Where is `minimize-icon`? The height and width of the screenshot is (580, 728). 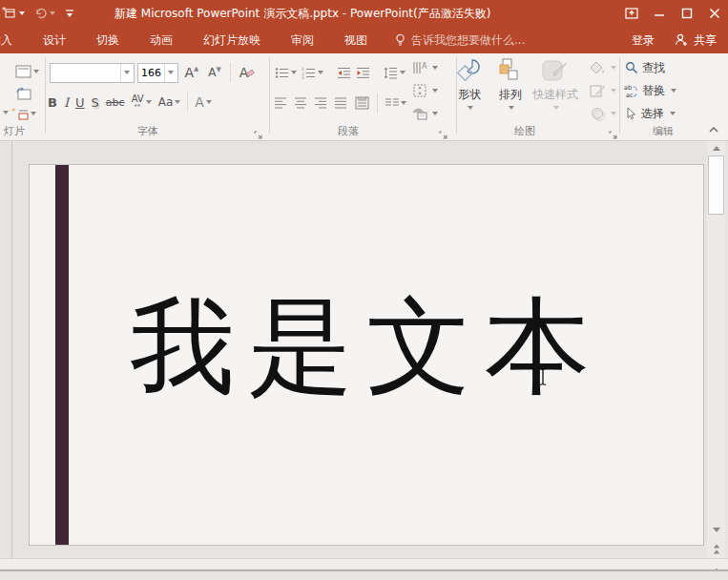 minimize-icon is located at coordinates (658, 13).